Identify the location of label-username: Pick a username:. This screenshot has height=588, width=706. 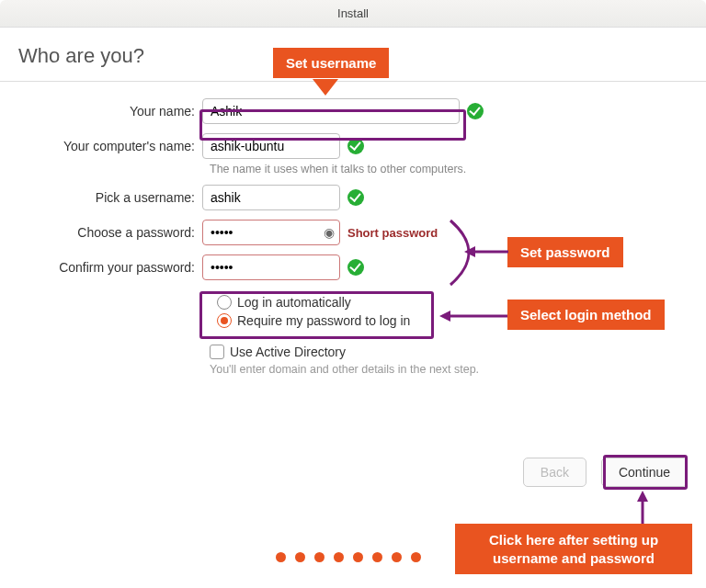
(110, 198).